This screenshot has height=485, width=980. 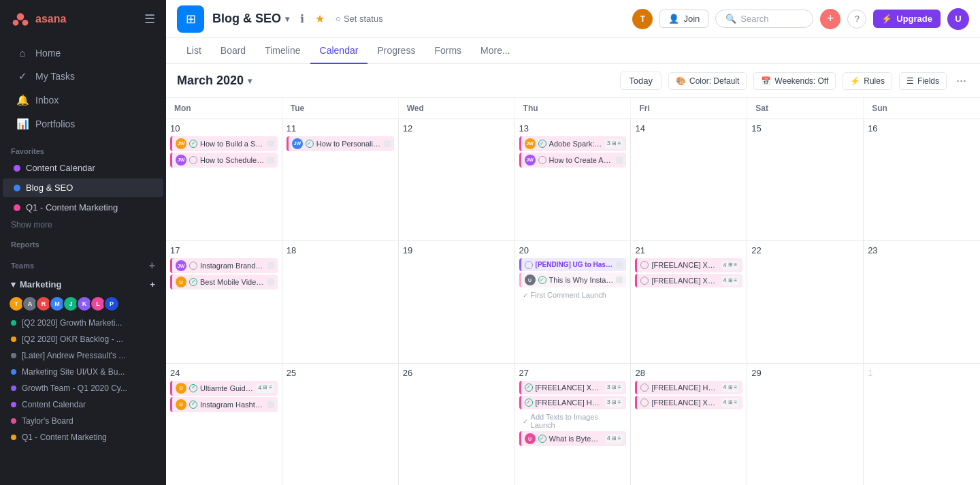 I want to click on tab-timeline: Timeline, so click(x=282, y=51).